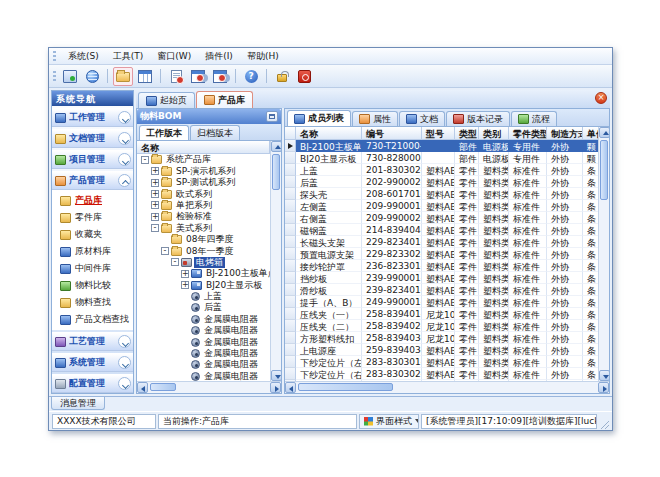  I want to click on doc-tab-产品库: 产品库, so click(224, 100).